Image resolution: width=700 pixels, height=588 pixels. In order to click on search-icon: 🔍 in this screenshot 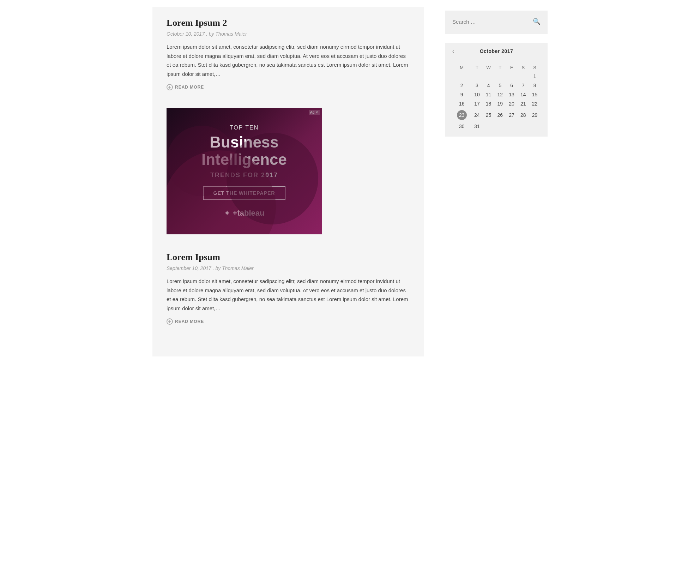, I will do `click(537, 22)`.